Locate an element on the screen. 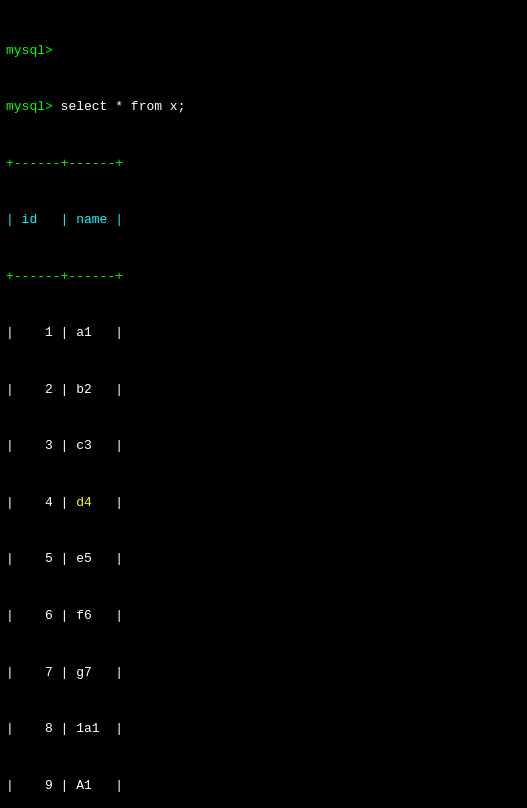 The width and height of the screenshot is (527, 808). row-2: | 2 | b2 | is located at coordinates (264, 390).